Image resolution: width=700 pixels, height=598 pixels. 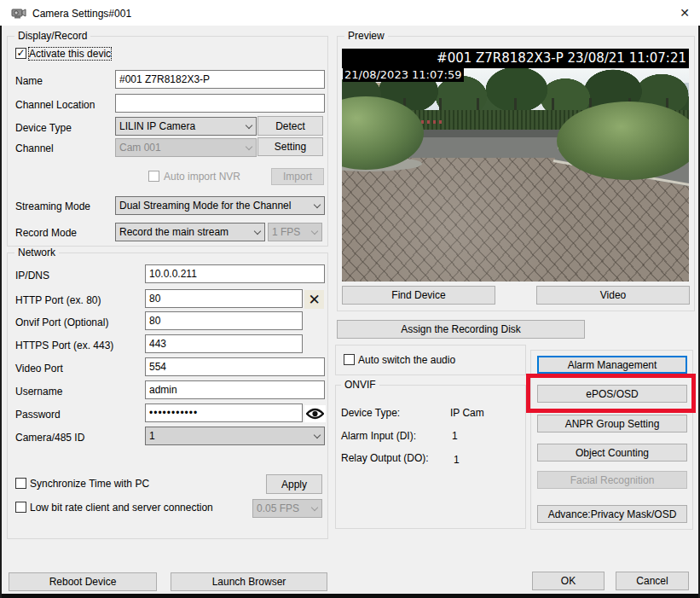 I want to click on streaming-mode-label: Streaming Mode, so click(x=53, y=206).